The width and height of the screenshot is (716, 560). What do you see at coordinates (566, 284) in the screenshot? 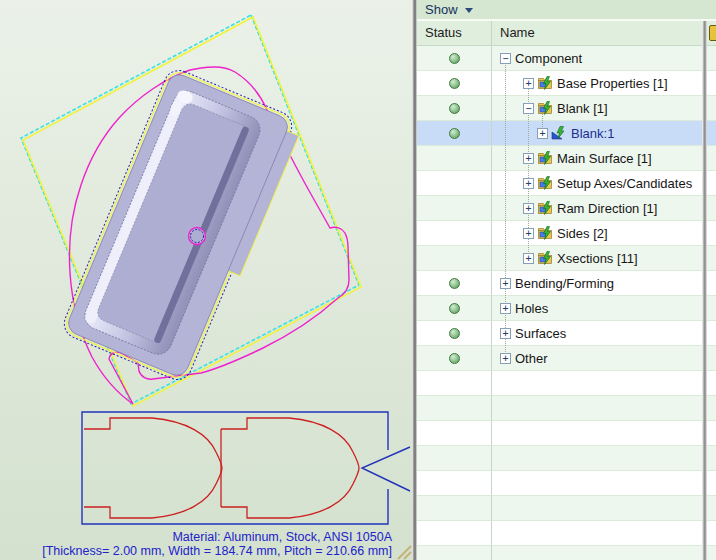
I see `tree-row: +Bending/Forming` at bounding box center [566, 284].